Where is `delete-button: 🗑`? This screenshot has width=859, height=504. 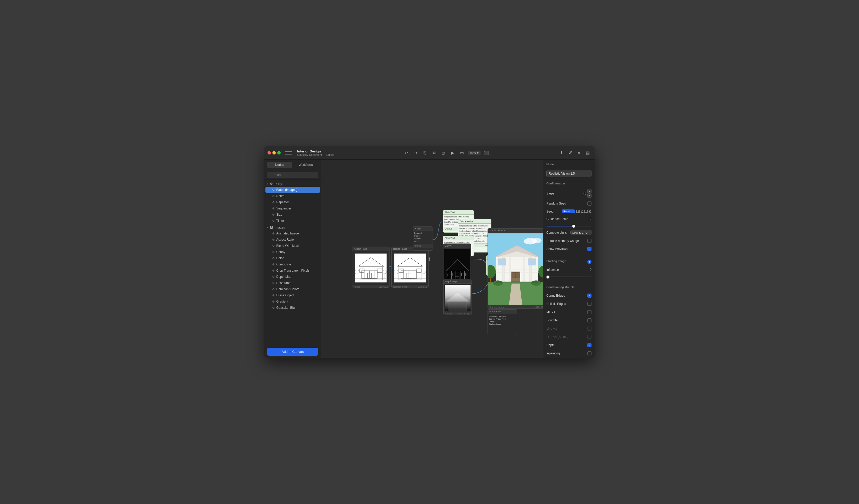 delete-button: 🗑 is located at coordinates (443, 153).